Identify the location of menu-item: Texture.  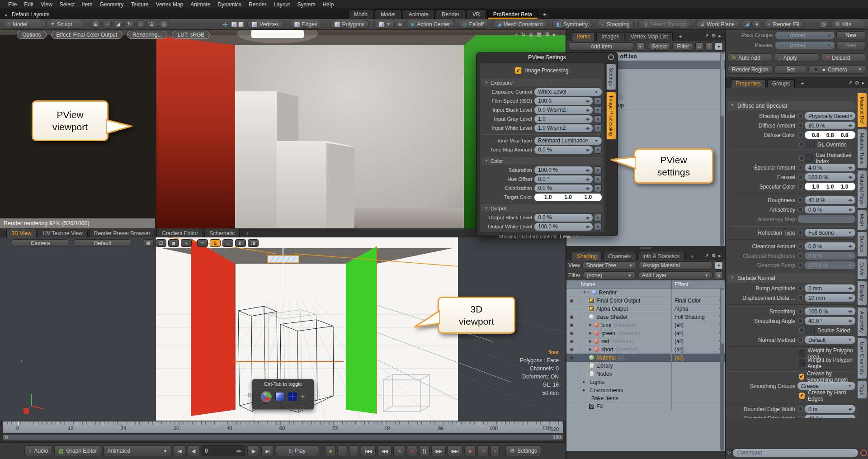
(139, 5).